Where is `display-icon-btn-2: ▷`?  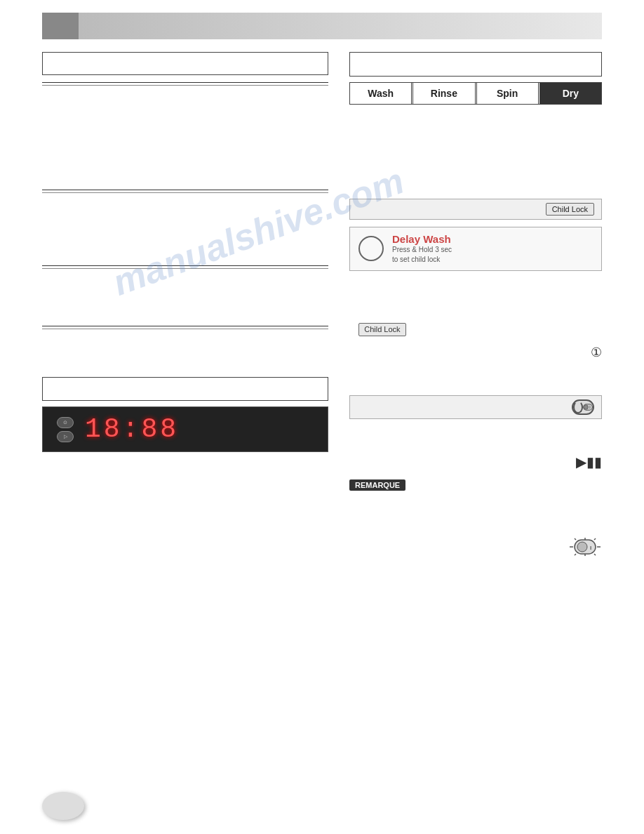
display-icon-btn-2: ▷ is located at coordinates (65, 437).